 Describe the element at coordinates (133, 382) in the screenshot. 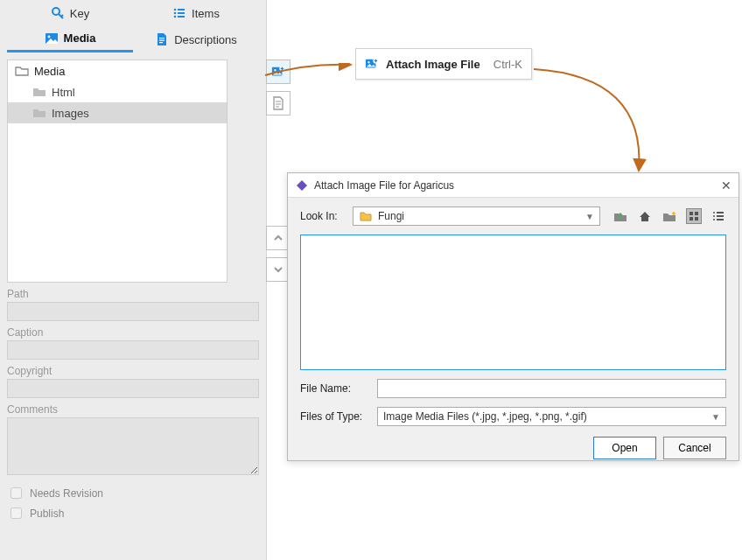

I see `copyright-field-block: Copyright` at that location.